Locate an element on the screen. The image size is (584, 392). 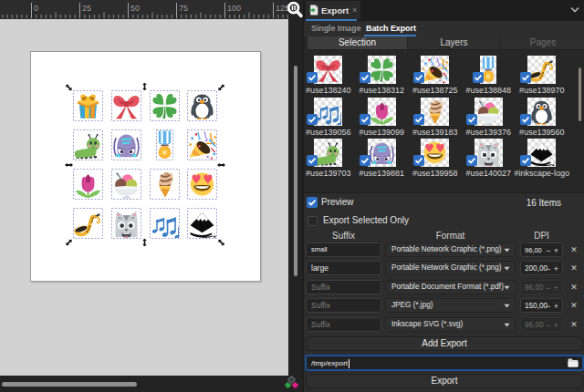
canvas-object-bow is located at coordinates (126, 106).